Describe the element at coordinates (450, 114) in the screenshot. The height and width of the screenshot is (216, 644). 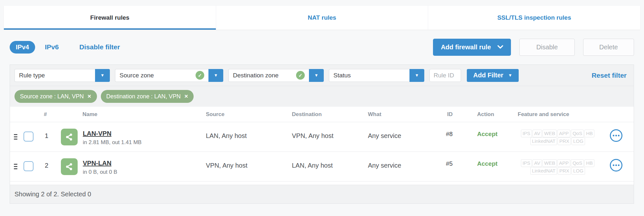
I see `column-header-id: ID` at that location.